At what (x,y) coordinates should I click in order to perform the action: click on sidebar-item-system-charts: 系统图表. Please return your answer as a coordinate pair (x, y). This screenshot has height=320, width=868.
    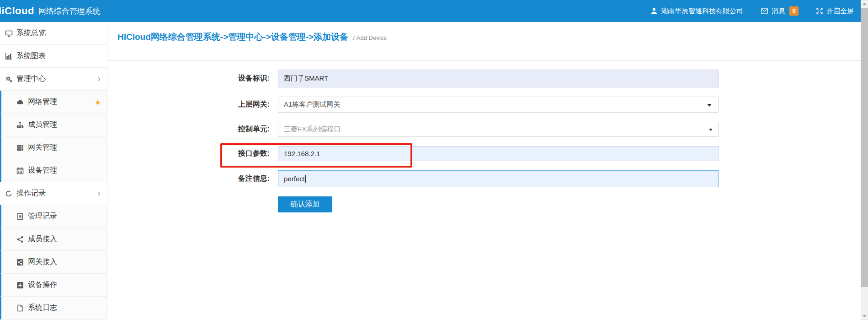
    Looking at the image, I should click on (53, 56).